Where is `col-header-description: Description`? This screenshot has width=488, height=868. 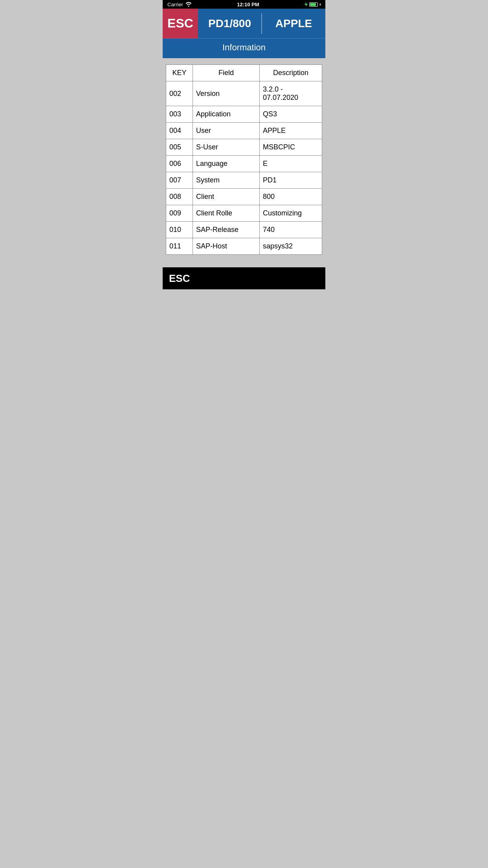
col-header-description: Description is located at coordinates (291, 73).